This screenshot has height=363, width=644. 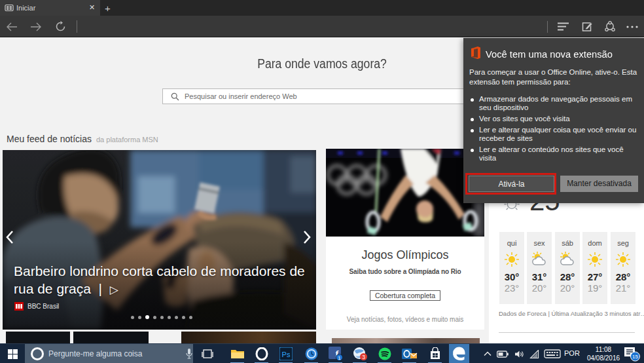 What do you see at coordinates (364, 357) in the screenshot?
I see `svg-text: 3` at bounding box center [364, 357].